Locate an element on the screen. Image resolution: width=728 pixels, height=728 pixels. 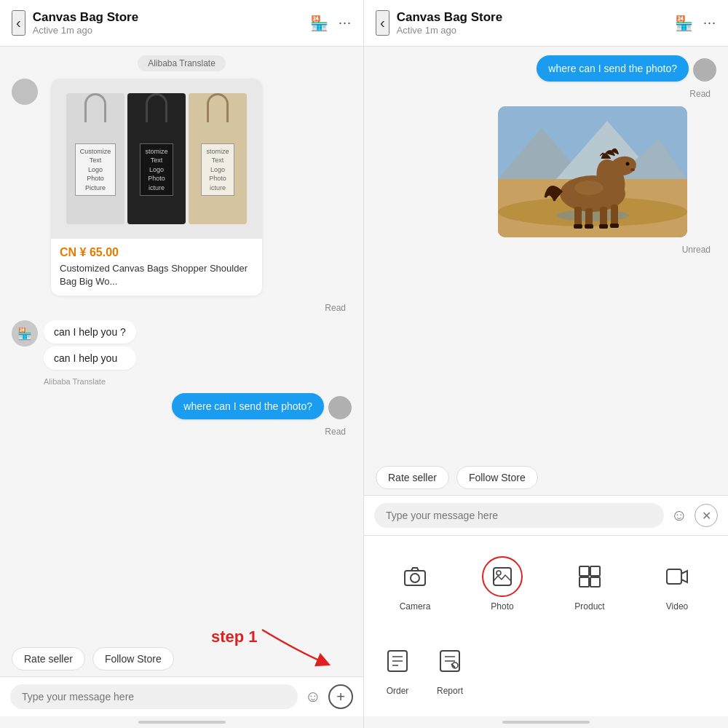
product-card: CustomizeTextLogoPhotoPicture stomizeTex… is located at coordinates (182, 187).